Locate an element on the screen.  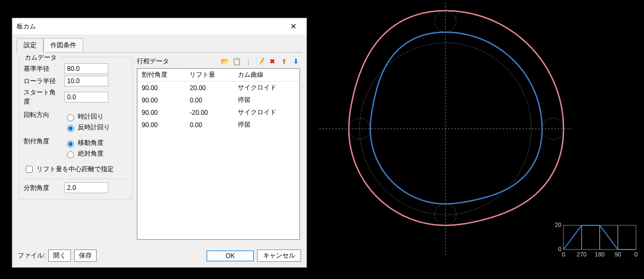
tab-settings: 設定 is located at coordinates (30, 45).